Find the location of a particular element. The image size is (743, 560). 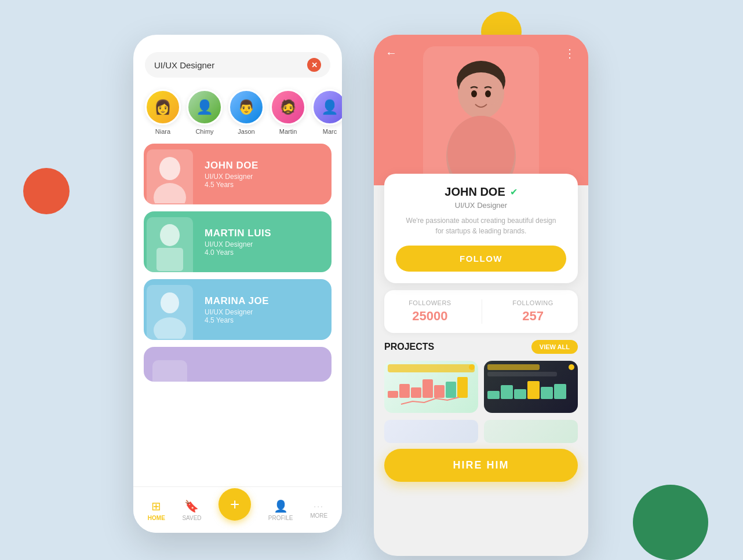

card-partial is located at coordinates (238, 364).